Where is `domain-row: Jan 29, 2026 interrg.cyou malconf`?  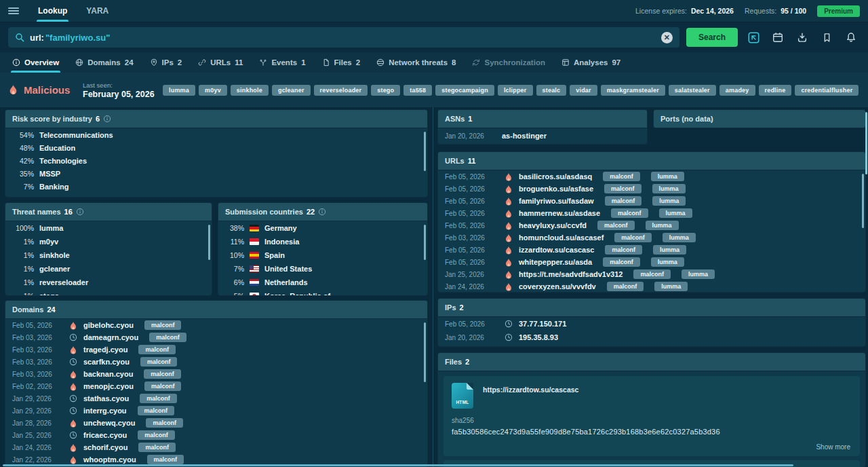
domain-row: Jan 29, 2026 interrg.cyou malconf is located at coordinates (216, 411).